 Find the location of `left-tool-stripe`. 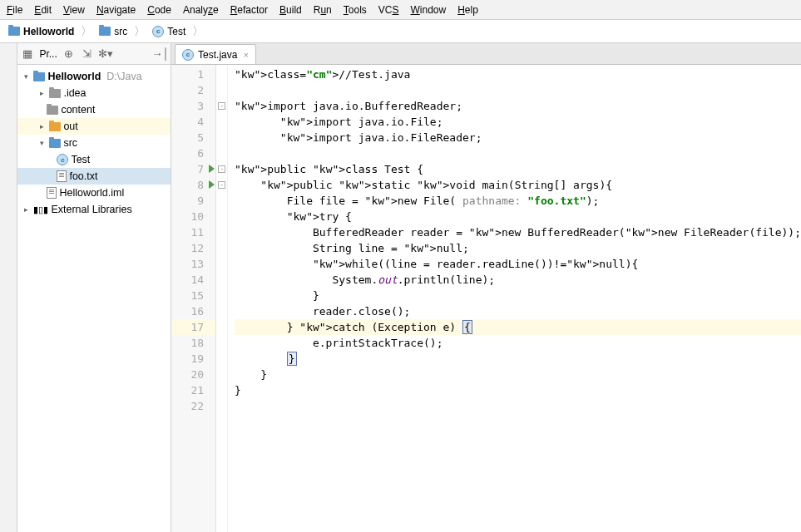

left-tool-stripe is located at coordinates (8, 288).